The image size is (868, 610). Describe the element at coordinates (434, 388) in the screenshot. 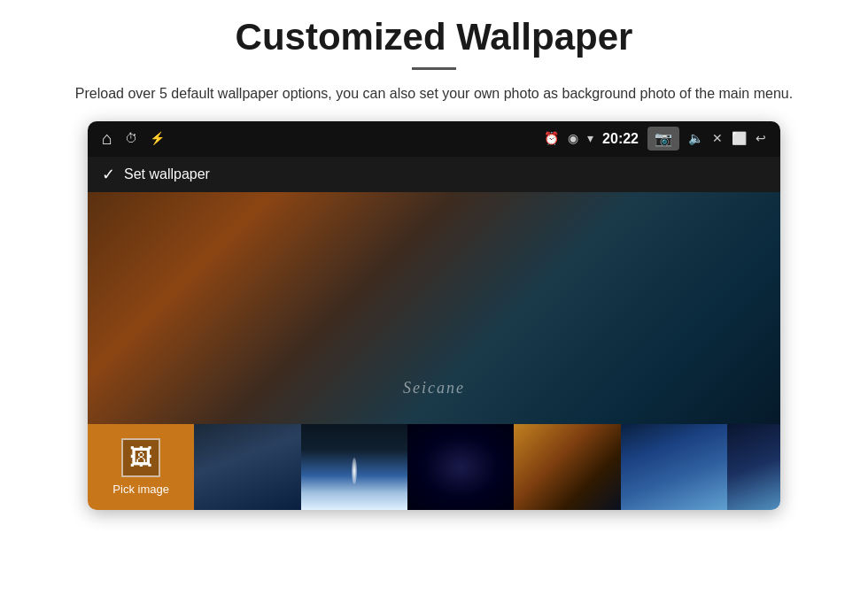

I see `watermark: Seicane` at that location.